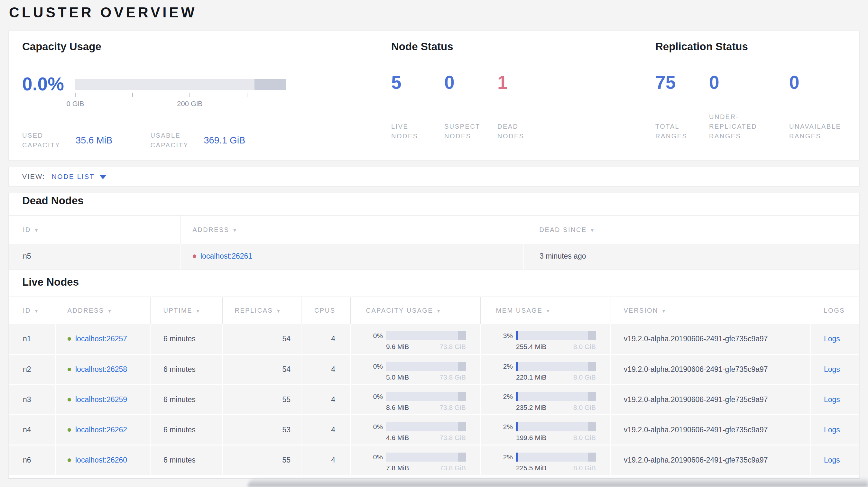  I want to click on node-address-link: localhost:26261, so click(226, 256).